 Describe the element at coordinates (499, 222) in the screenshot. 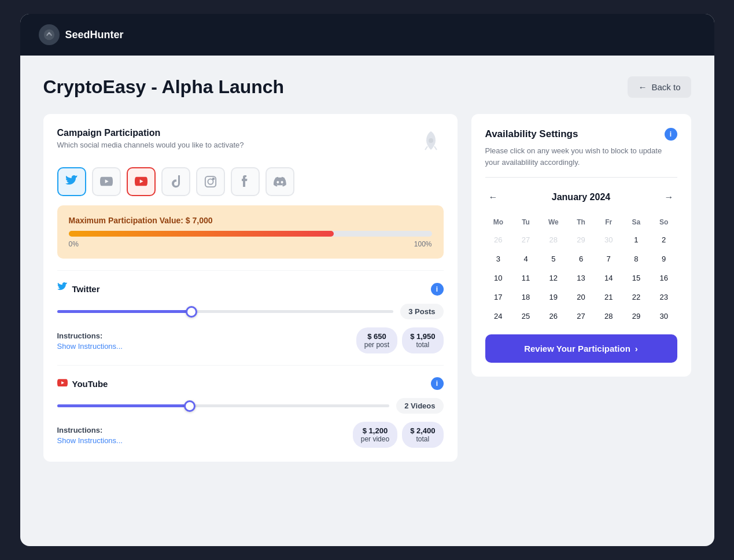

I see `calendar-day-header: Mo` at that location.